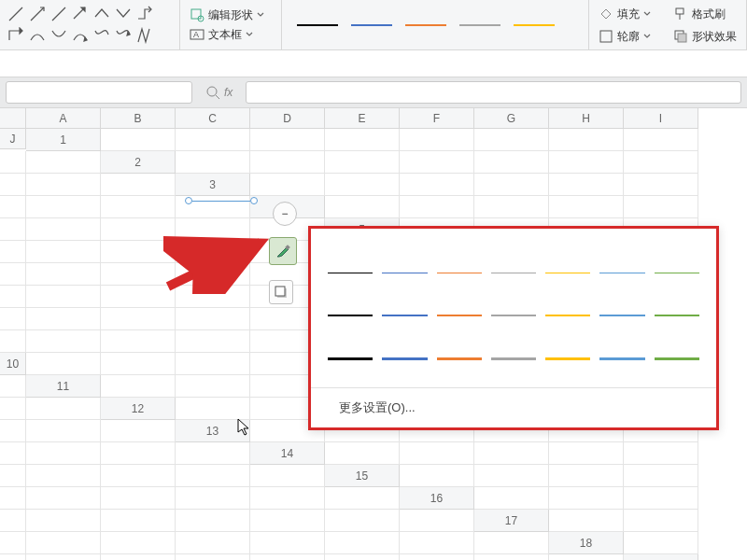  Describe the element at coordinates (362, 476) in the screenshot. I see `row-header: 15` at that location.